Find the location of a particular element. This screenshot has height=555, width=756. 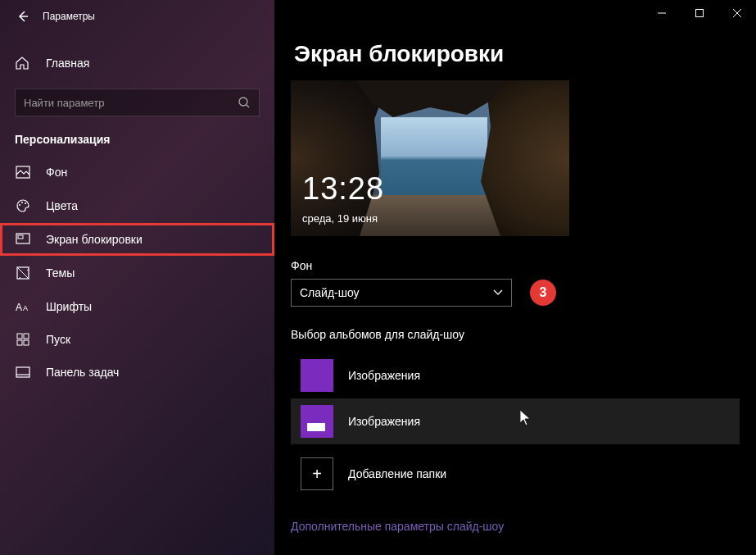

sidebar-item-label: Панель задач is located at coordinates (82, 372).